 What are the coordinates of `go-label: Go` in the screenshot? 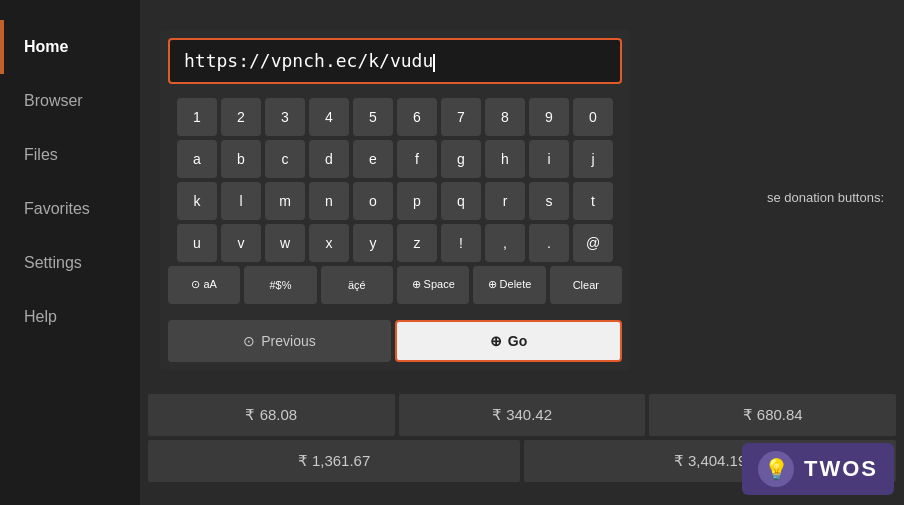 It's located at (518, 341).